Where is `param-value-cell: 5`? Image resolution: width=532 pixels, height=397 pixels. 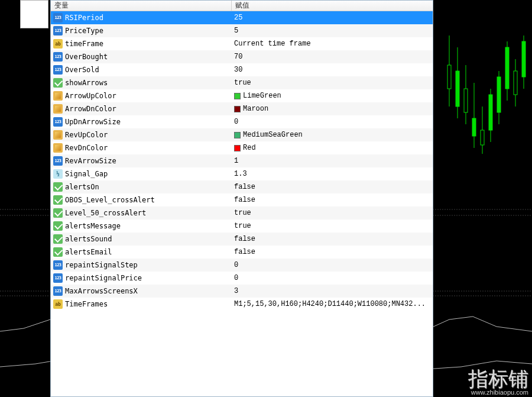
param-value-cell: 5 is located at coordinates (332, 31).